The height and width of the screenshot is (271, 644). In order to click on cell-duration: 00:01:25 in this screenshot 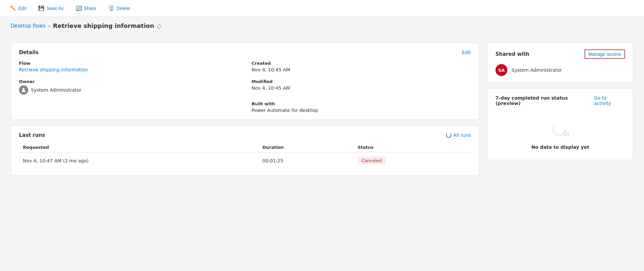, I will do `click(306, 161)`.